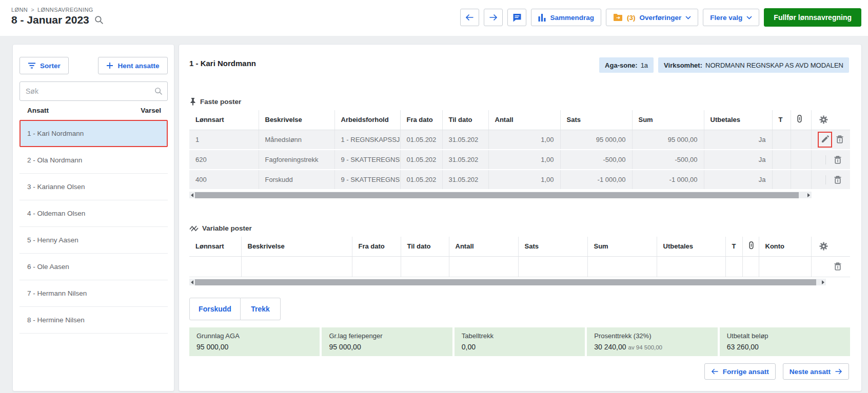 Image resolution: width=868 pixels, height=393 pixels. Describe the element at coordinates (93, 294) in the screenshot. I see `employee-row: 7 - Hermann Nilsen` at that location.